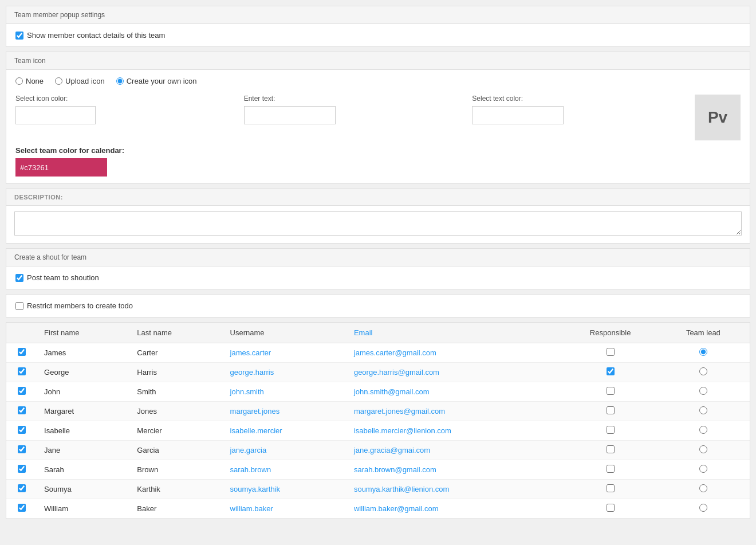 This screenshot has width=756, height=545. What do you see at coordinates (378, 26) in the screenshot?
I see `popup-settings-section: Team member popup settings Show member c…` at bounding box center [378, 26].